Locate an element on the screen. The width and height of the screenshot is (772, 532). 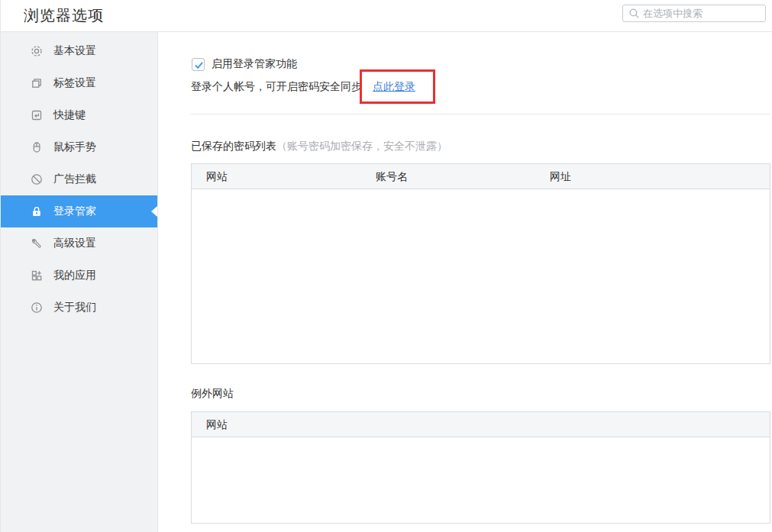
saved-passwords-title-text: 已保存的密码列表 is located at coordinates (234, 146).